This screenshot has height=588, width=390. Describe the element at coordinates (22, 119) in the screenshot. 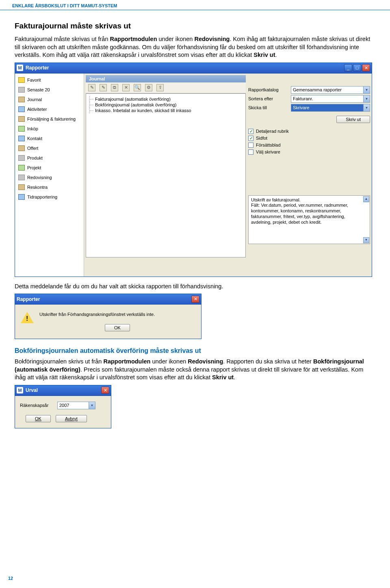

I see `sales-icon` at that location.